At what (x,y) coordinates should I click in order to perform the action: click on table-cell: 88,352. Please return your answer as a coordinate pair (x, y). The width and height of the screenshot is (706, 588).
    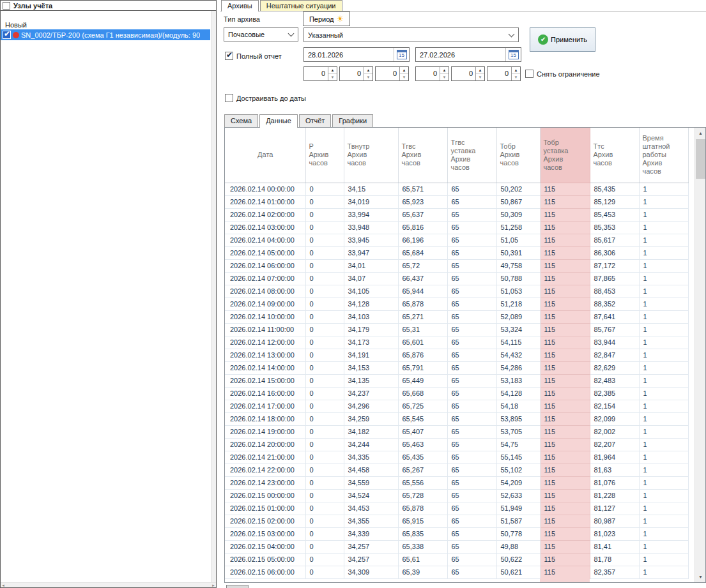
    Looking at the image, I should click on (615, 304).